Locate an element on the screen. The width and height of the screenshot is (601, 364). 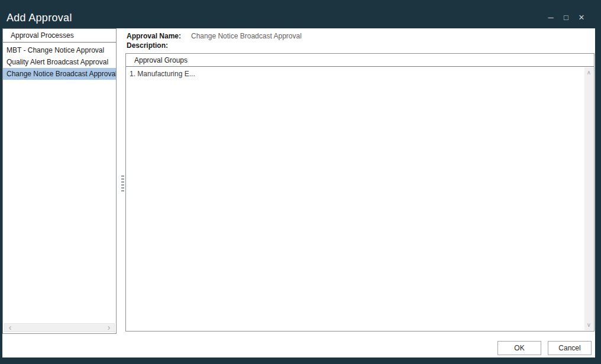
list-item: Quality Alert Broadcast Approval is located at coordinates (59, 62).